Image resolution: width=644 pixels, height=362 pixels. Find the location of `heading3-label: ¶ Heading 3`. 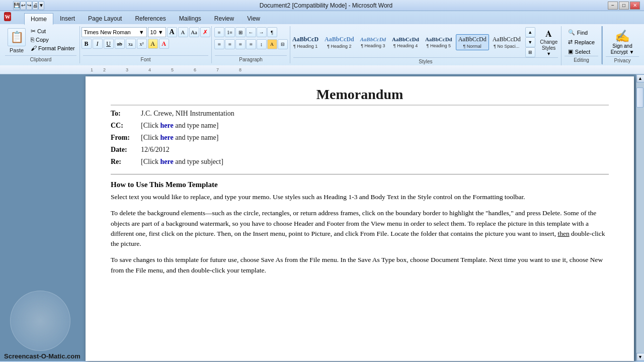

heading3-label: ¶ Heading 3 is located at coordinates (373, 46).